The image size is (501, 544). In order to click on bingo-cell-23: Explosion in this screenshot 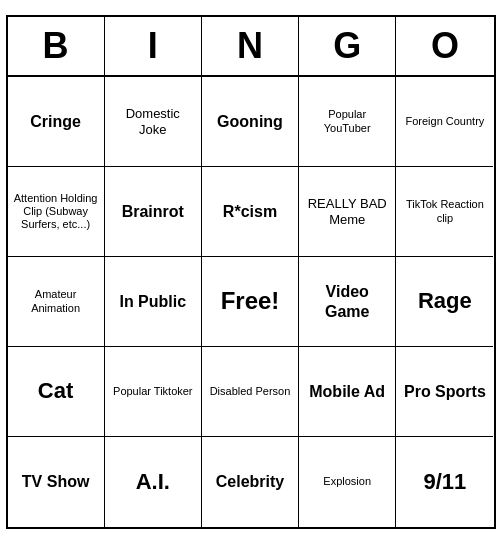, I will do `click(348, 482)`.